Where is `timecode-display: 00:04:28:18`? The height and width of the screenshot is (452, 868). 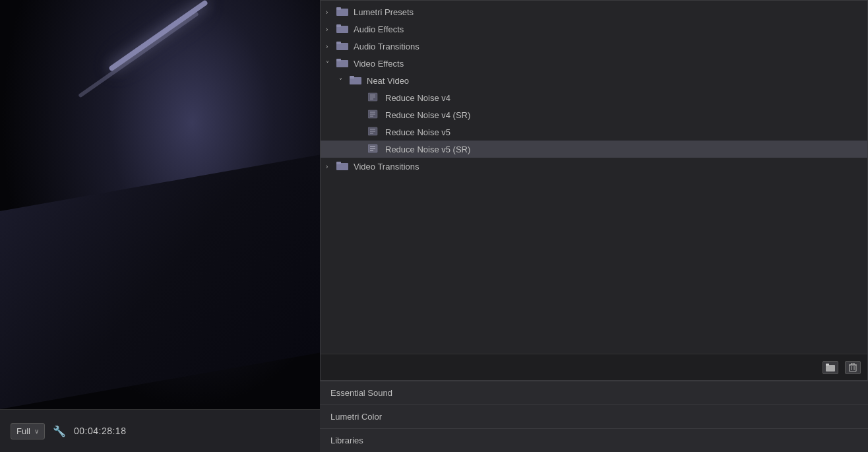 timecode-display: 00:04:28:18 is located at coordinates (100, 431).